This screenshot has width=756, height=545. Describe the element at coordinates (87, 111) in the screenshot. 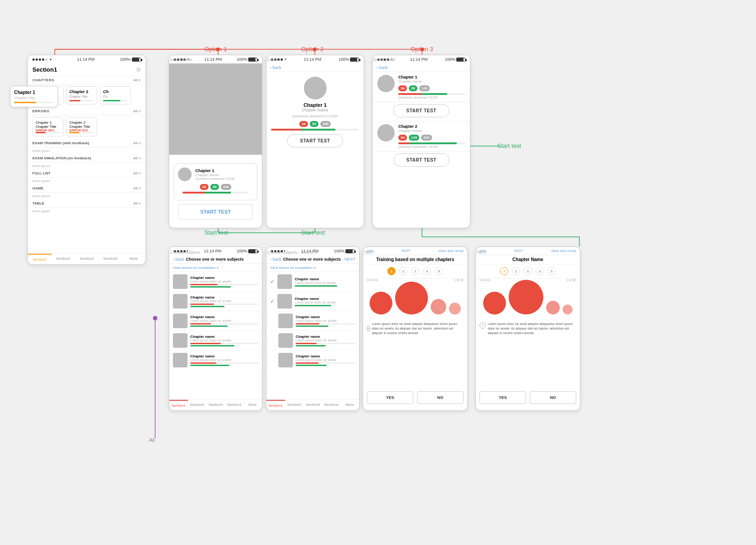

I see `errors-section-header: ERRORS All >` at that location.